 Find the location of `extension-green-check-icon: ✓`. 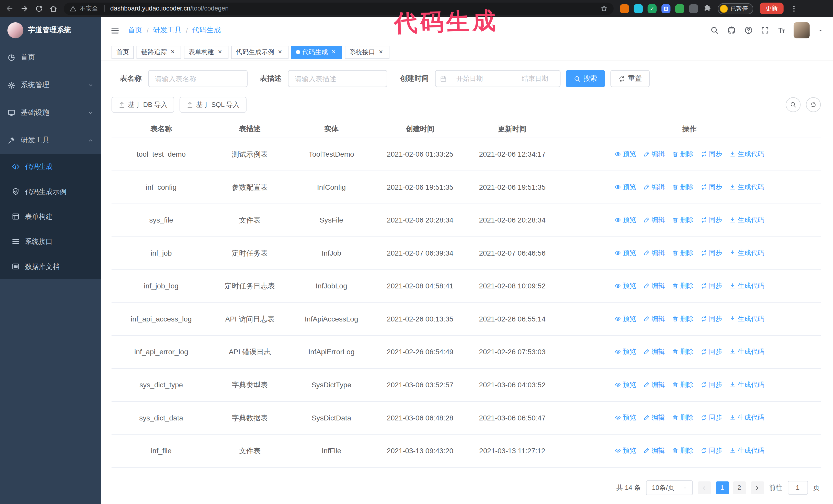

extension-green-check-icon: ✓ is located at coordinates (652, 9).